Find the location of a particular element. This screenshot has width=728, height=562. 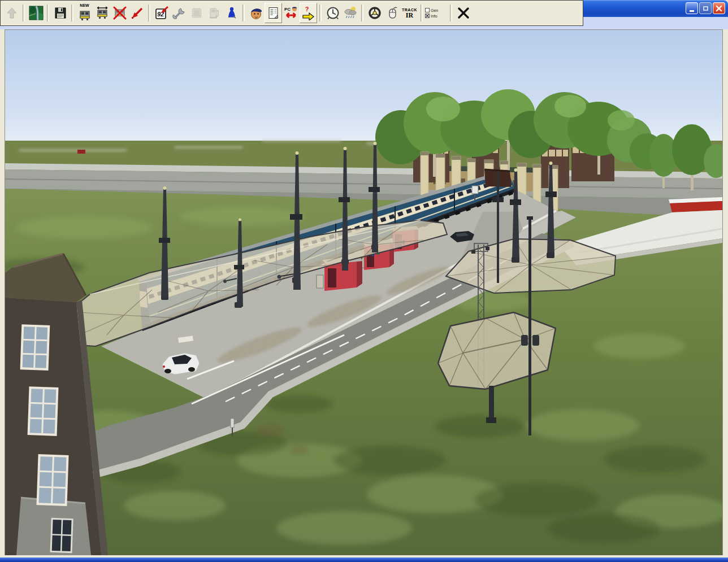

document-list-icon is located at coordinates (274, 13).